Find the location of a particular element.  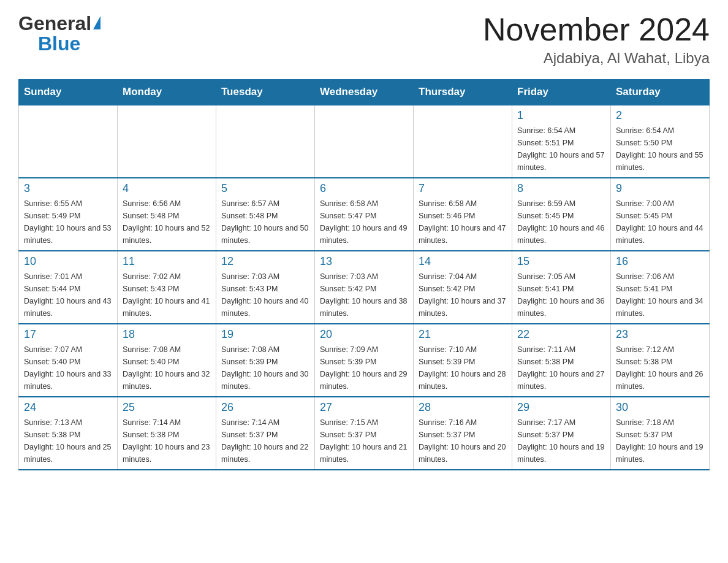

logo-blue-text: Blue is located at coordinates (59, 44).